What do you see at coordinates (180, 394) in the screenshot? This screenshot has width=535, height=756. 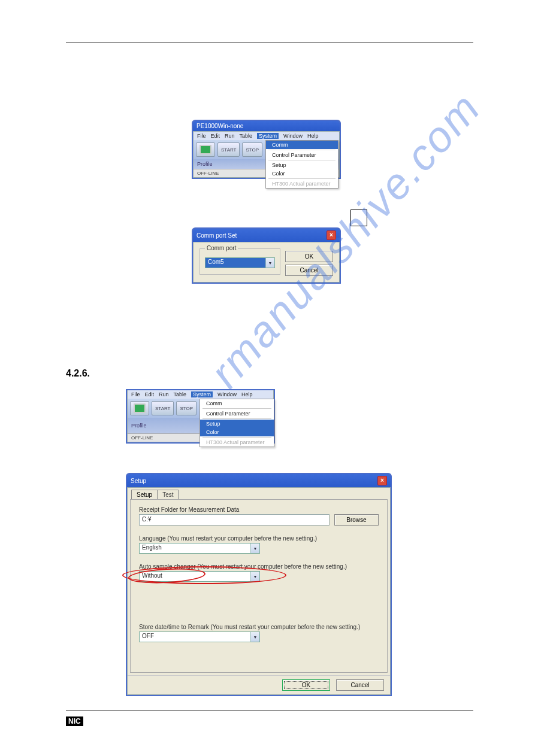 I see `menu-table-b: Table` at bounding box center [180, 394].